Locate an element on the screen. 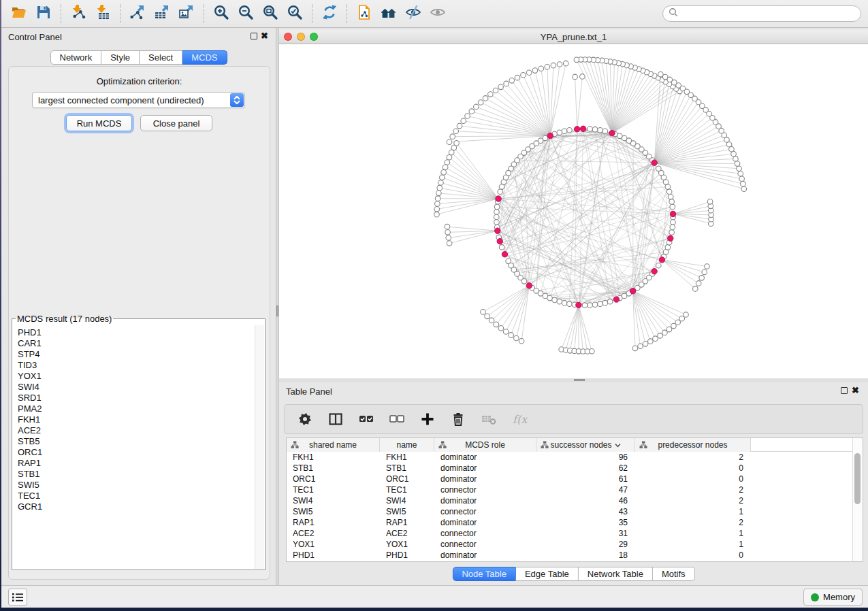  optimization-criterion-label: Optimization criterion: is located at coordinates (139, 82).